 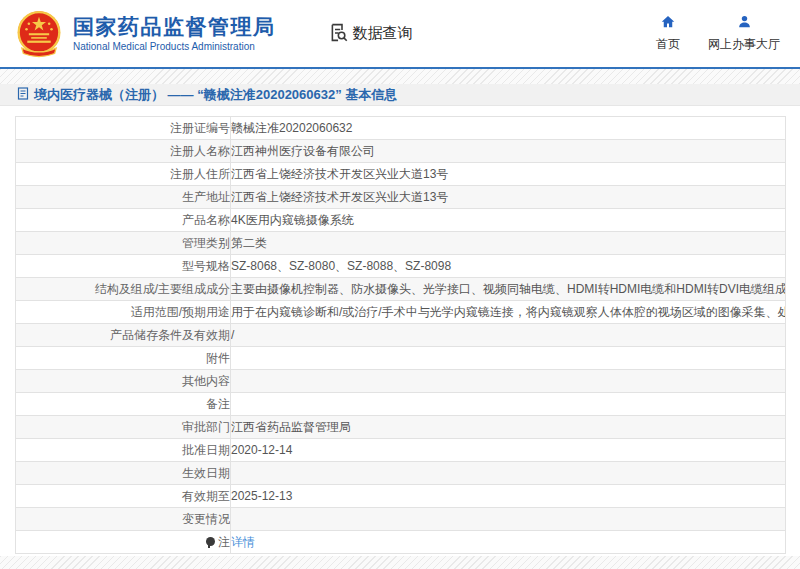 I want to click on table-row: 有效期至2025-12-13, so click(x=401, y=496).